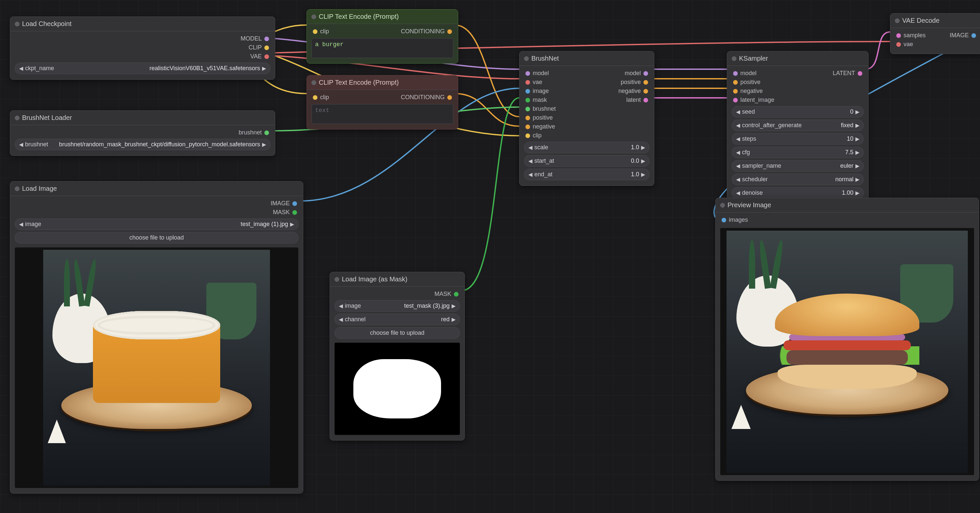  Describe the element at coordinates (587, 161) in the screenshot. I see `start-at-widget: ◀start_at0.0▶` at that location.